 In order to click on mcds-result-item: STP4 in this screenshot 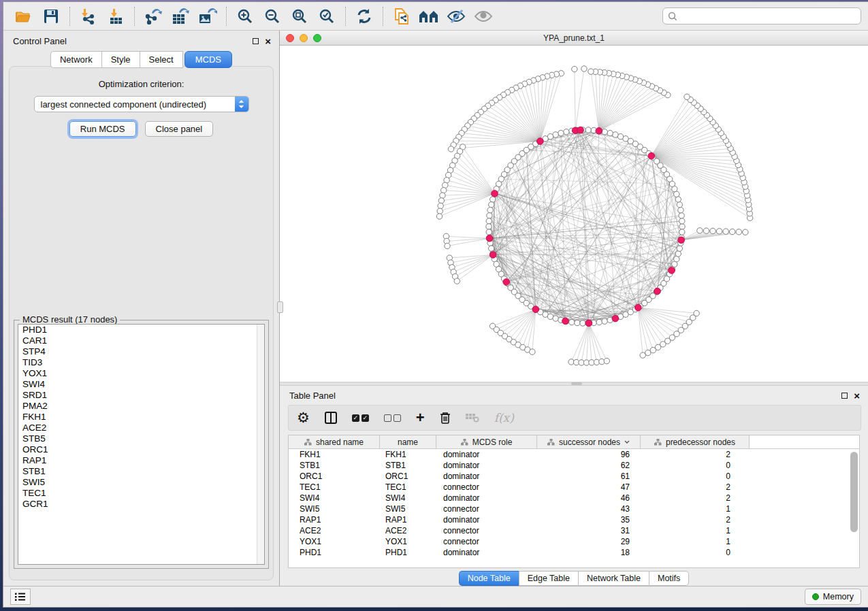, I will do `click(142, 352)`.